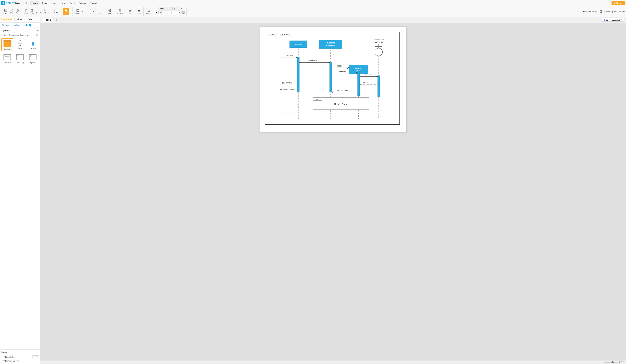 This screenshot has width=626, height=364. What do you see at coordinates (379, 40) in the screenshot?
I see `svg-text: <<servlet>>` at bounding box center [379, 40].